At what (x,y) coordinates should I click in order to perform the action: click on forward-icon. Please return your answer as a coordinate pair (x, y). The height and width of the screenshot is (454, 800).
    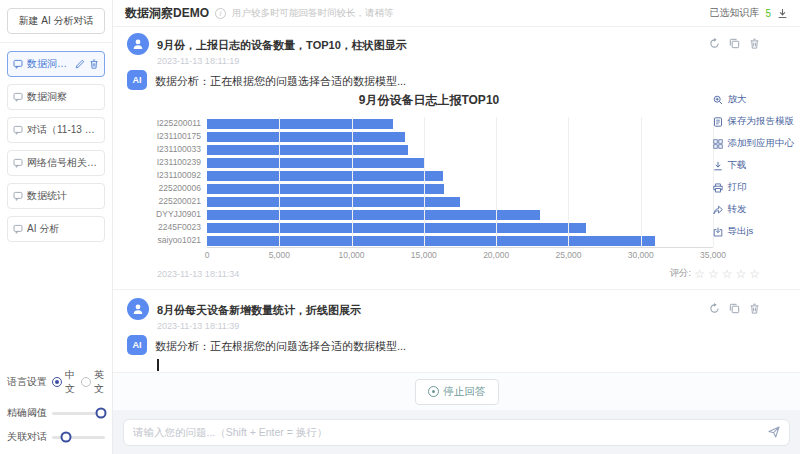
    Looking at the image, I should click on (718, 210).